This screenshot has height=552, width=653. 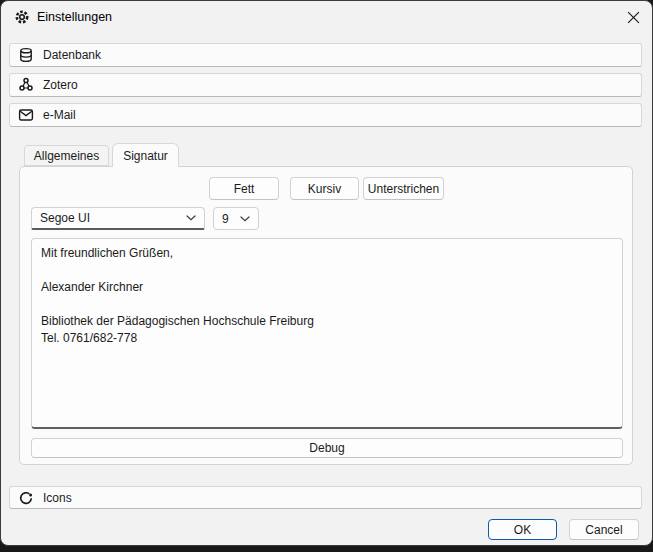 I want to click on mail-icon, so click(x=26, y=115).